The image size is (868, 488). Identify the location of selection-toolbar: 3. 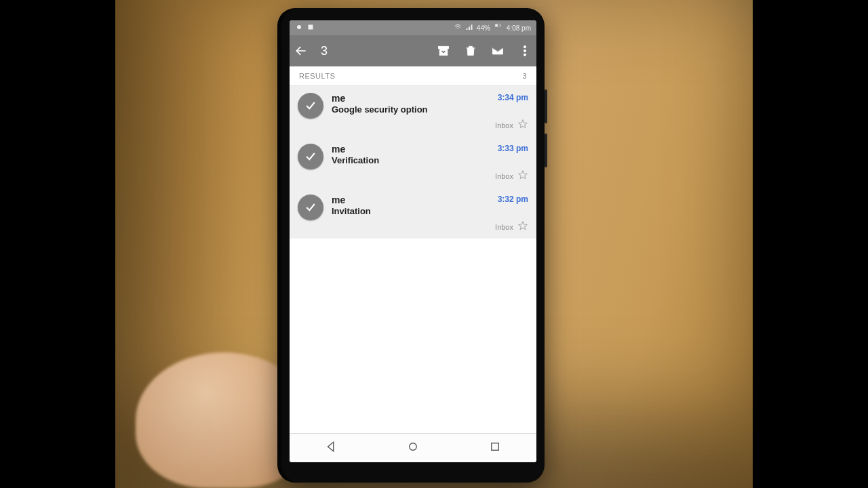
(413, 51).